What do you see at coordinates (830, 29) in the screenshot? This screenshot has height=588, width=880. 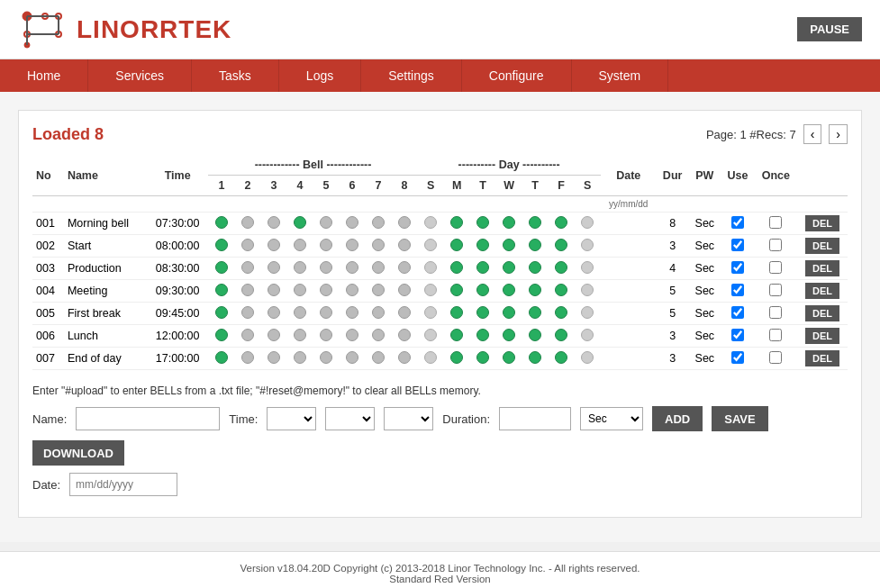 I see `pause-button: PAUSE` at bounding box center [830, 29].